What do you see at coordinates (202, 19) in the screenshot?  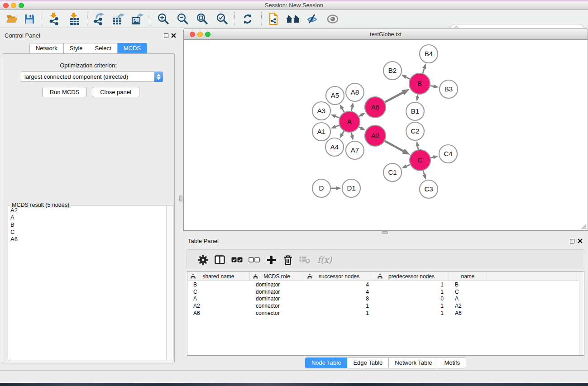 I see `zoom-fit-button` at bounding box center [202, 19].